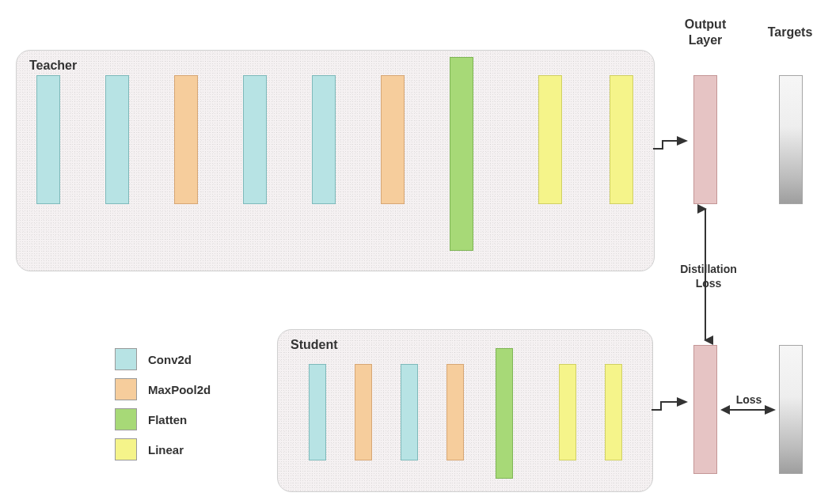 The height and width of the screenshot is (504, 832). I want to click on teacher-flatten, so click(462, 153).